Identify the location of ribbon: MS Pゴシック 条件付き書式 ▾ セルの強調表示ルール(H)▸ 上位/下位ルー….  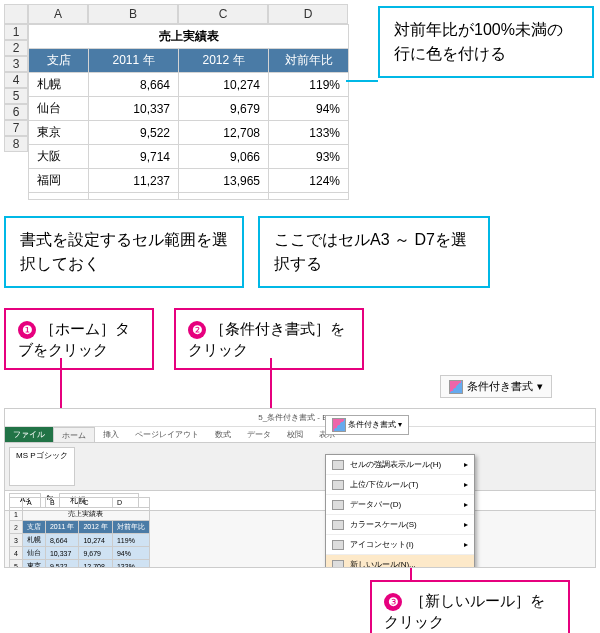
(300, 467).